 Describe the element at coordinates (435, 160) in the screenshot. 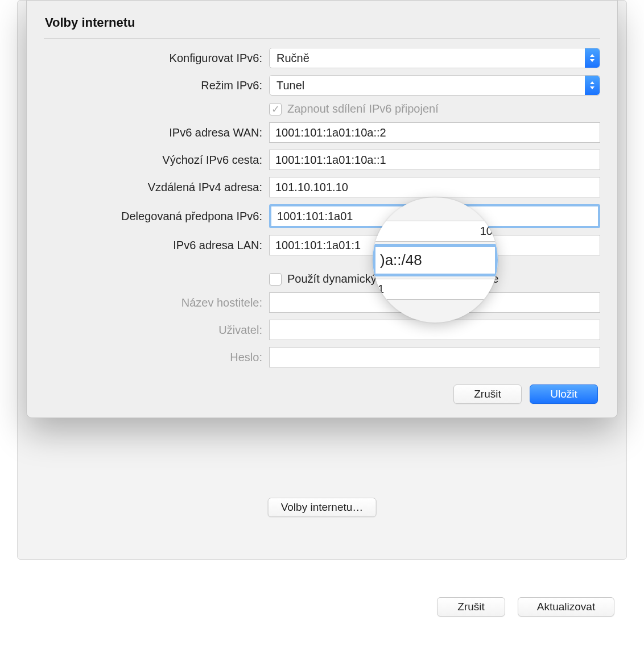

I see `default-route-input` at that location.